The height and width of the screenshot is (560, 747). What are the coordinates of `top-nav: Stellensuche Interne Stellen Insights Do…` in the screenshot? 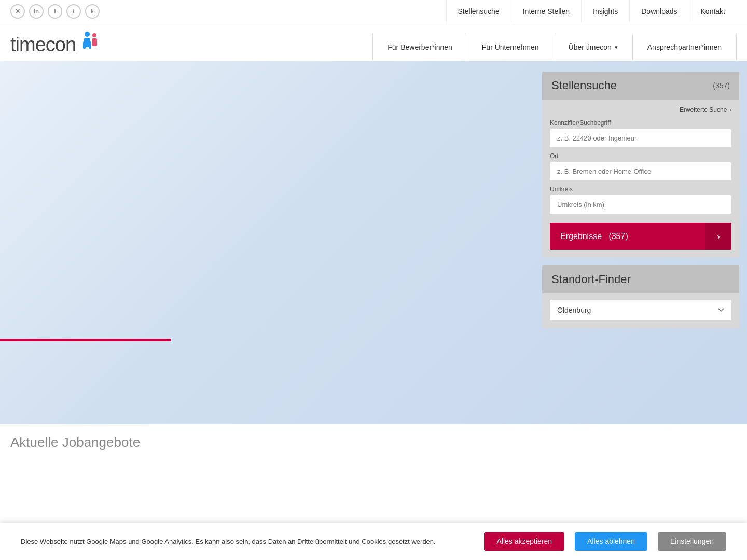 It's located at (591, 11).